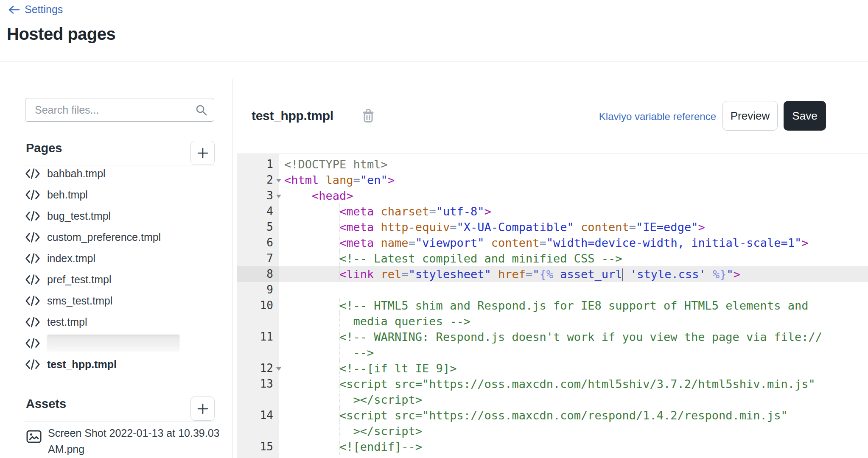  I want to click on add-asset-button, so click(203, 409).